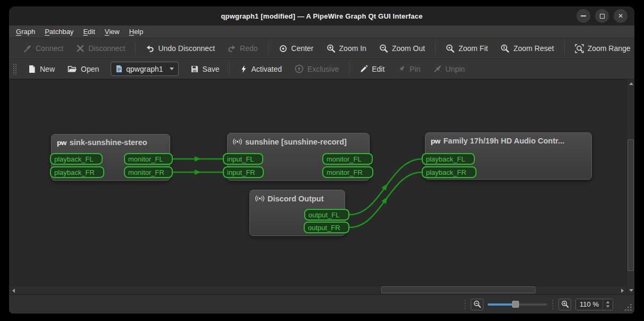 This screenshot has width=644, height=321. I want to click on node-header: Discord Output, so click(297, 199).